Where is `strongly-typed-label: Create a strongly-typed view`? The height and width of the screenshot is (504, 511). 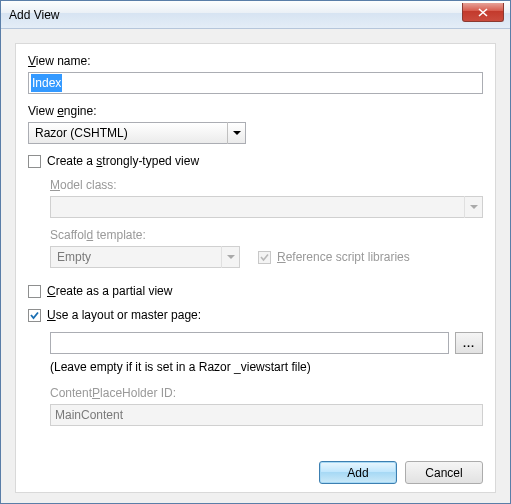 strongly-typed-label: Create a strongly-typed view is located at coordinates (123, 161).